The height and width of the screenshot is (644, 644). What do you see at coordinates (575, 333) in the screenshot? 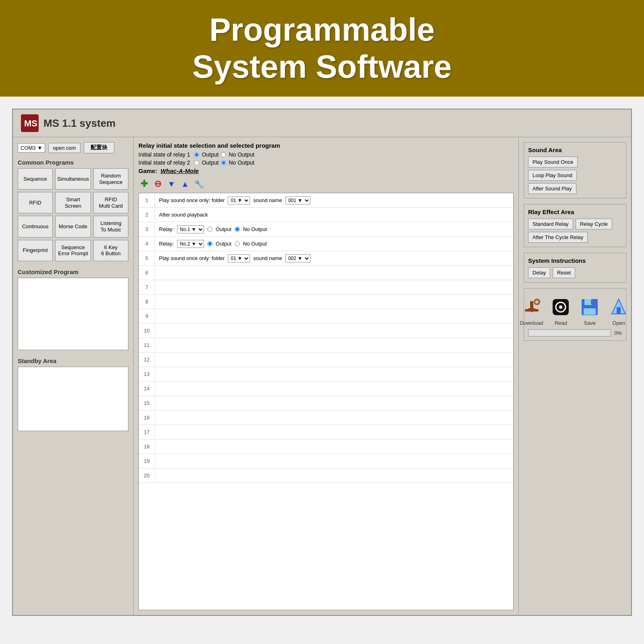
I see `progress-bar-container: 0%` at bounding box center [575, 333].